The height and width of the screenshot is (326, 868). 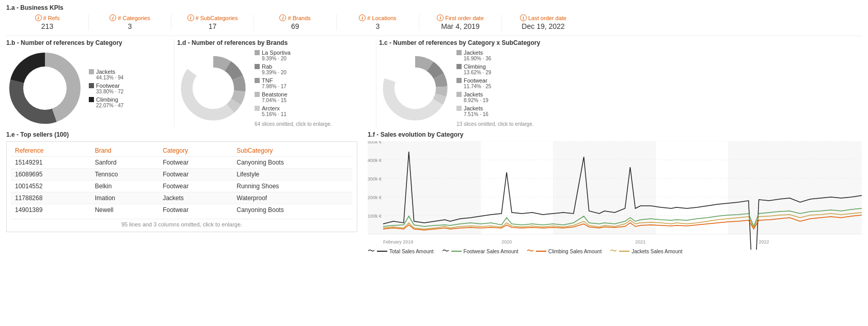 What do you see at coordinates (182, 198) in the screenshot?
I see `table-row: 11788268ImationJacketsWaterproof` at bounding box center [182, 198].